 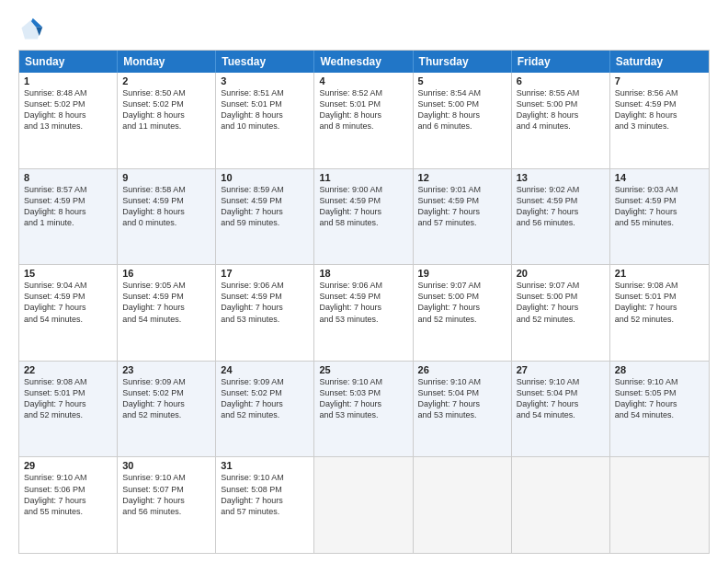 I want to click on cal-cell: 21Sunrise: 9:08 AMSunset: 5:01 PMDayligh…, so click(x=660, y=313).